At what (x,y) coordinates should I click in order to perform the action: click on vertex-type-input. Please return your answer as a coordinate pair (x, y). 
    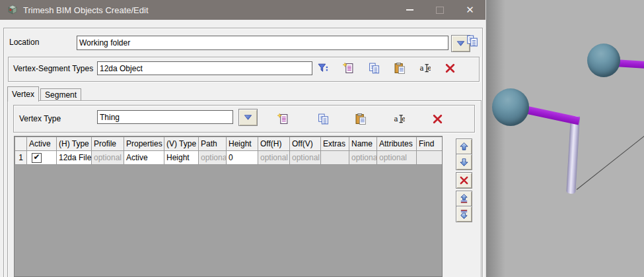
    Looking at the image, I should click on (165, 117).